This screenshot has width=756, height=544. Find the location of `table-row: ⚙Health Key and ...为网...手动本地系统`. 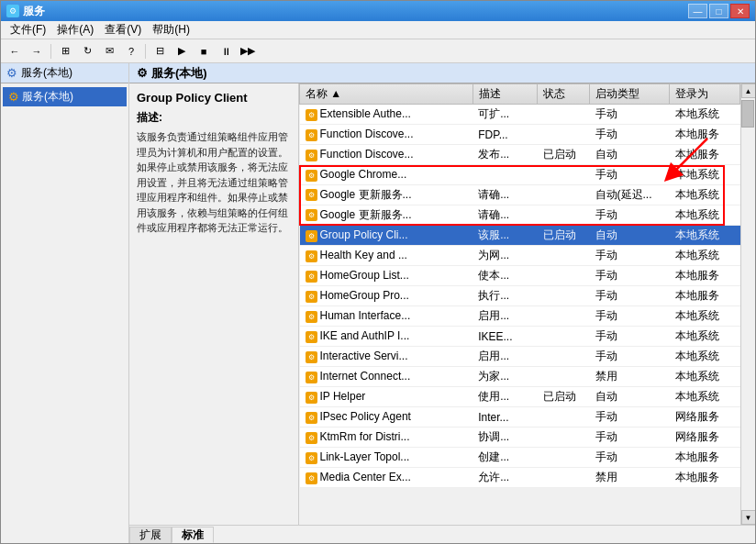

table-row: ⚙Health Key and ...为网...手动本地系统 is located at coordinates (520, 256).